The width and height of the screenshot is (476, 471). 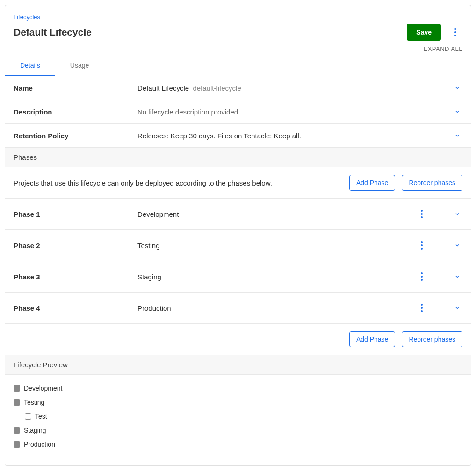 I want to click on phase-3-menu, so click(x=422, y=277).